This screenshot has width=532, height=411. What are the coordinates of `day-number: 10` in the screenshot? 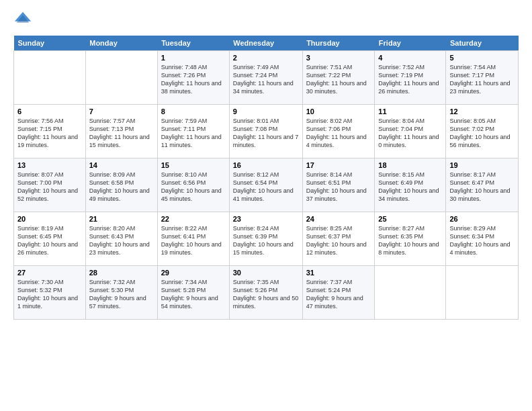 It's located at (339, 111).